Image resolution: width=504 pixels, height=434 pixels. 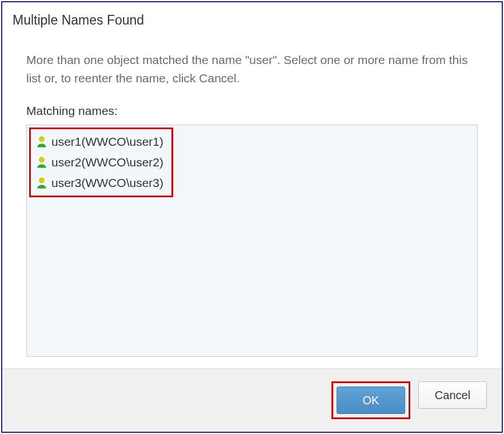 What do you see at coordinates (252, 69) in the screenshot?
I see `instructions-text: More than one object matched the name "u…` at bounding box center [252, 69].